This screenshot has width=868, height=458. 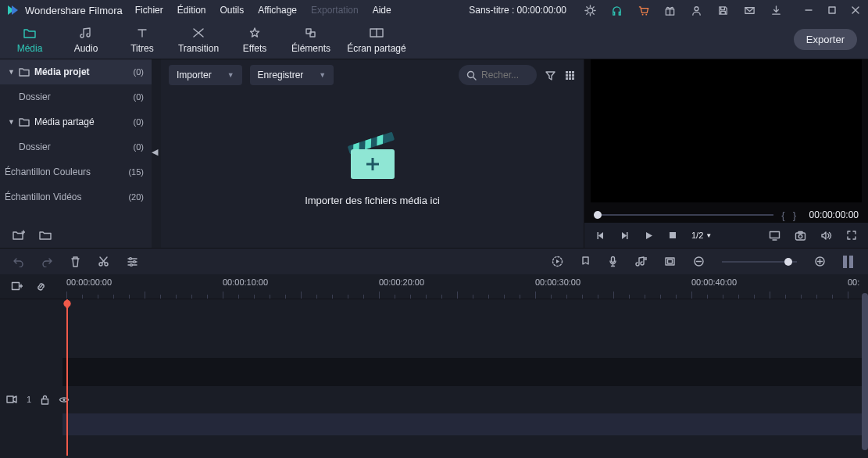 I want to click on sidebar-videos: Échantillon Vidéos (20), so click(x=76, y=197).